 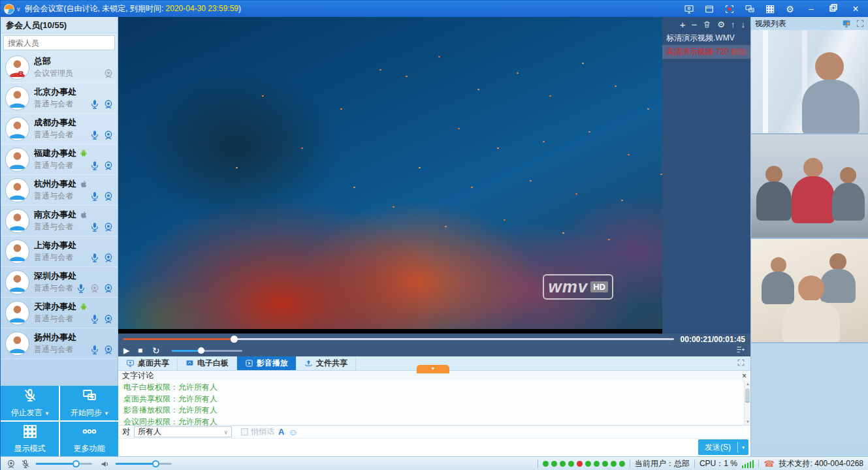 I want to click on stop-button: ■, so click(x=145, y=351).